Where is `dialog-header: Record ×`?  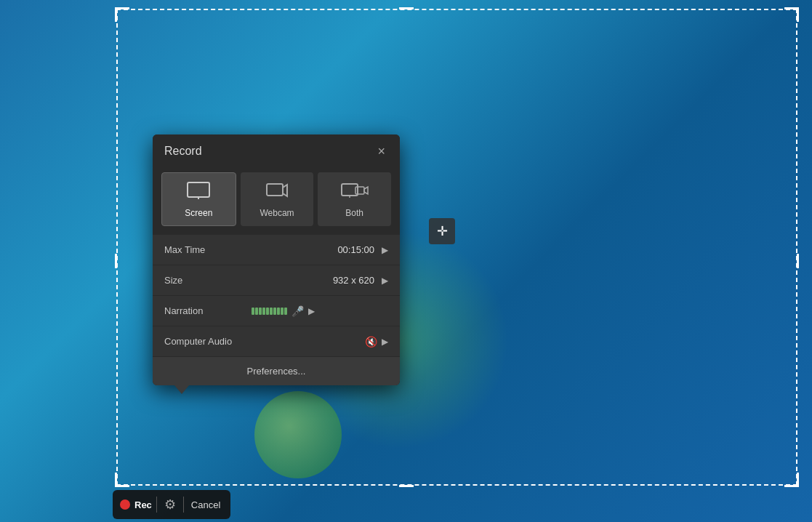 dialog-header: Record × is located at coordinates (276, 150).